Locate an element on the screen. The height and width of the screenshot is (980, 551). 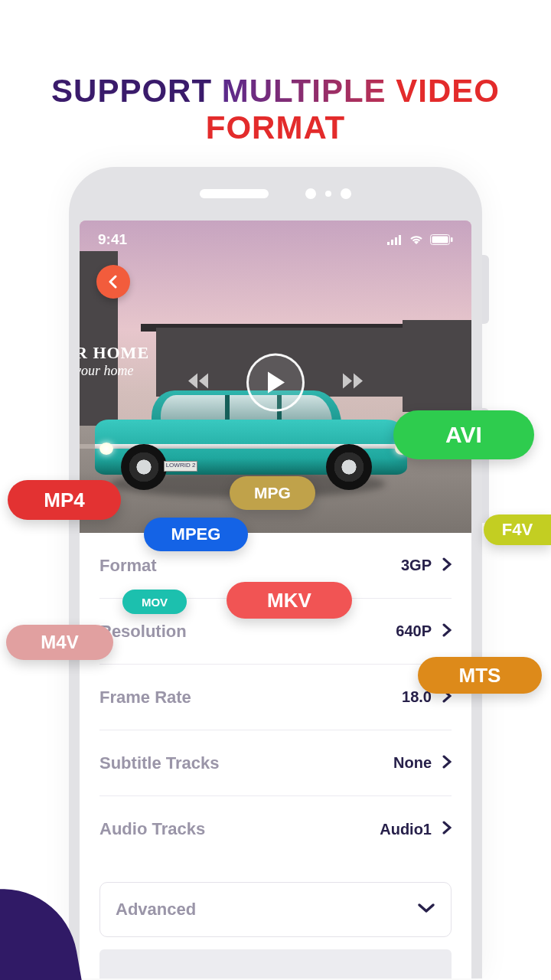
signal-icon is located at coordinates (395, 240).